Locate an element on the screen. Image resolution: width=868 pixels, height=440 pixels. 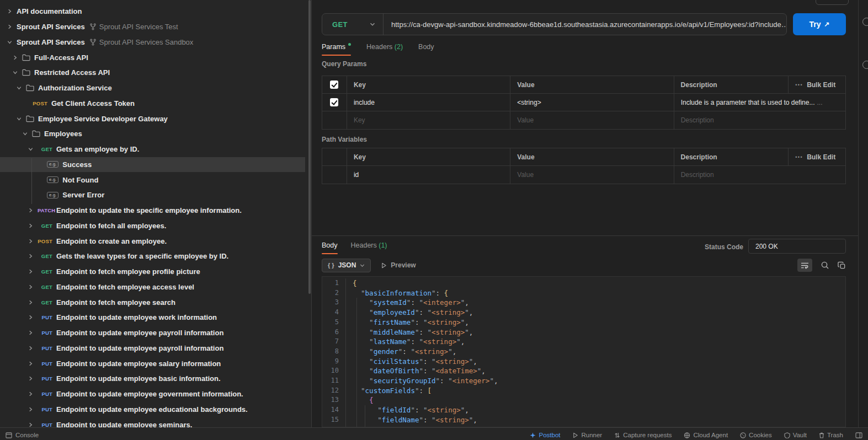
line-number: 3 is located at coordinates (334, 303).